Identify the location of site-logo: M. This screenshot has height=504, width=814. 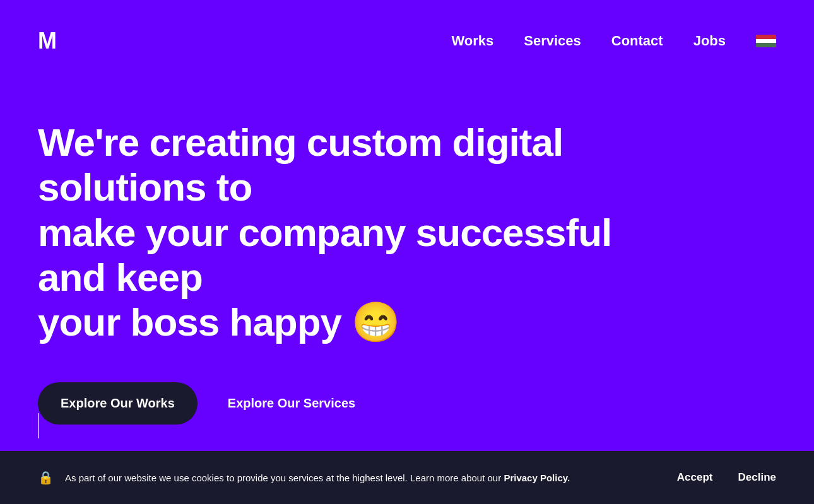
(47, 41).